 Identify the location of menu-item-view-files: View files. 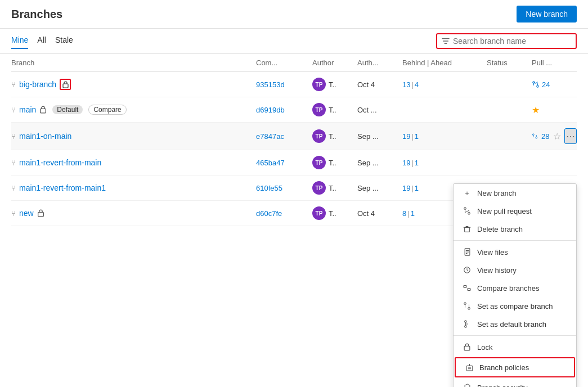
(515, 252).